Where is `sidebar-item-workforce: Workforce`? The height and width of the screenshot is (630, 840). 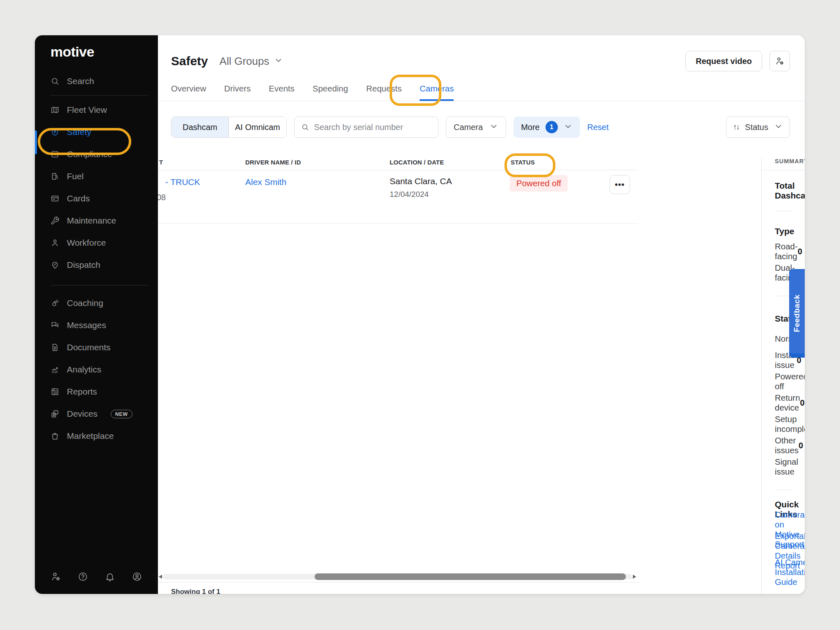 sidebar-item-workforce: Workforce is located at coordinates (104, 243).